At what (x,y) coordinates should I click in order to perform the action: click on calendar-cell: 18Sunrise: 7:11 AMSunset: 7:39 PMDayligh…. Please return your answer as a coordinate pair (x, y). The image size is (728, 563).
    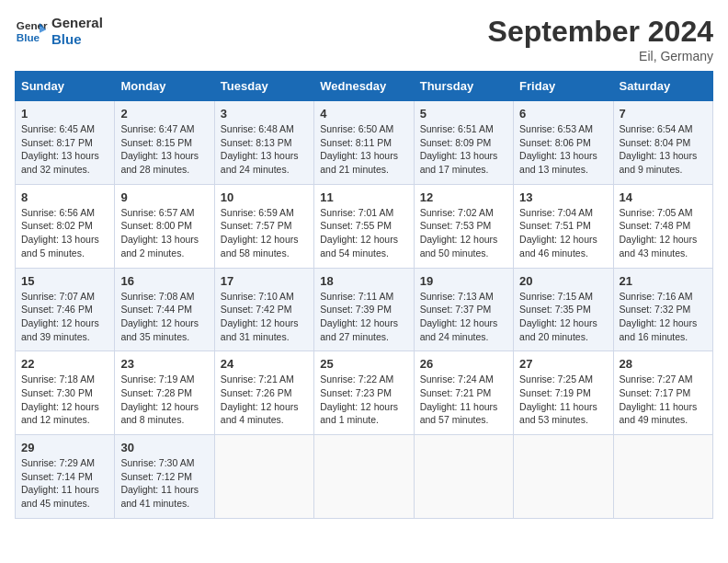
    Looking at the image, I should click on (364, 309).